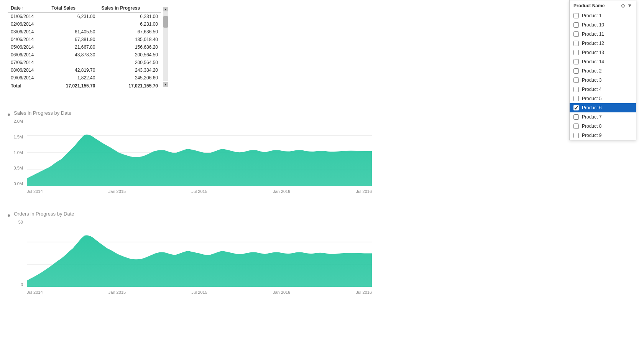 This screenshot has height=359, width=644. I want to click on row-total-sales: 43,878.30, so click(74, 55).